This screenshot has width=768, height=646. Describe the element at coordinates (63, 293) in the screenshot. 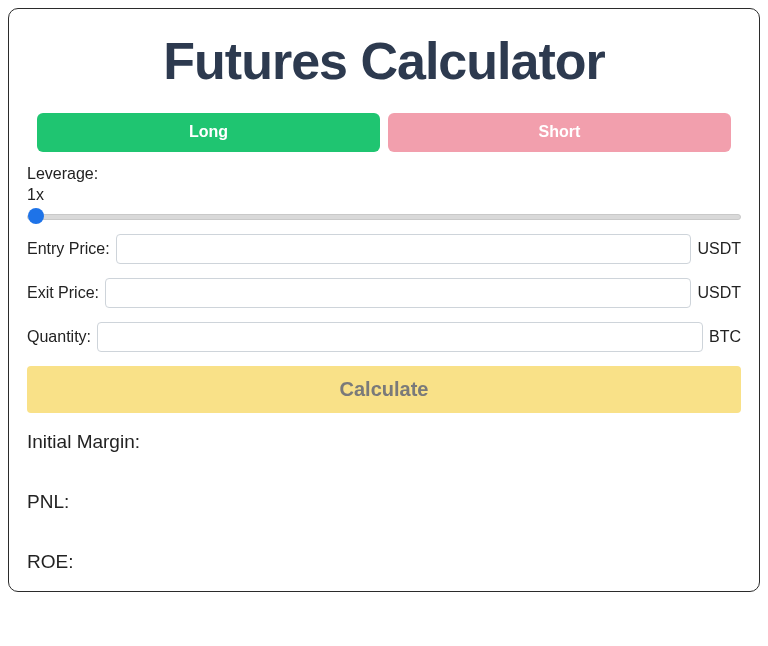

I see `exit-price-label: Exit Price:` at that location.